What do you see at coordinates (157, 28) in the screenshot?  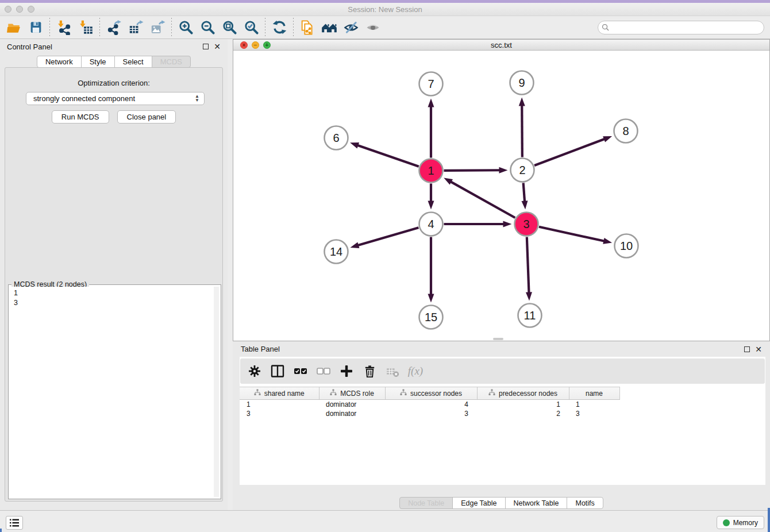 I see `export-image-icon` at bounding box center [157, 28].